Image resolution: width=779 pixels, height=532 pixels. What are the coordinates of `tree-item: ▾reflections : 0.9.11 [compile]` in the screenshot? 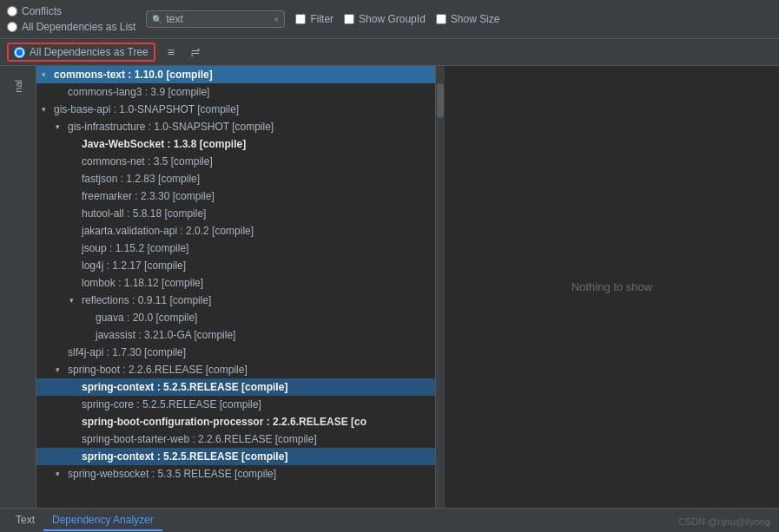 It's located at (236, 300).